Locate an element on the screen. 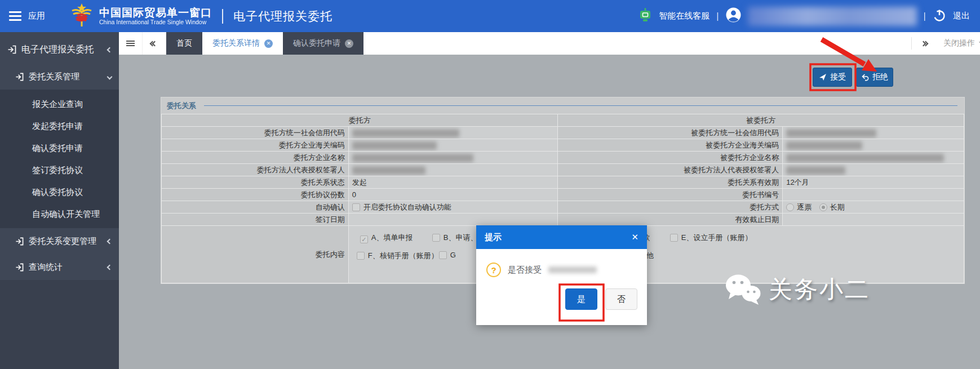  row-label: 委托关系有效期 is located at coordinates (671, 183).